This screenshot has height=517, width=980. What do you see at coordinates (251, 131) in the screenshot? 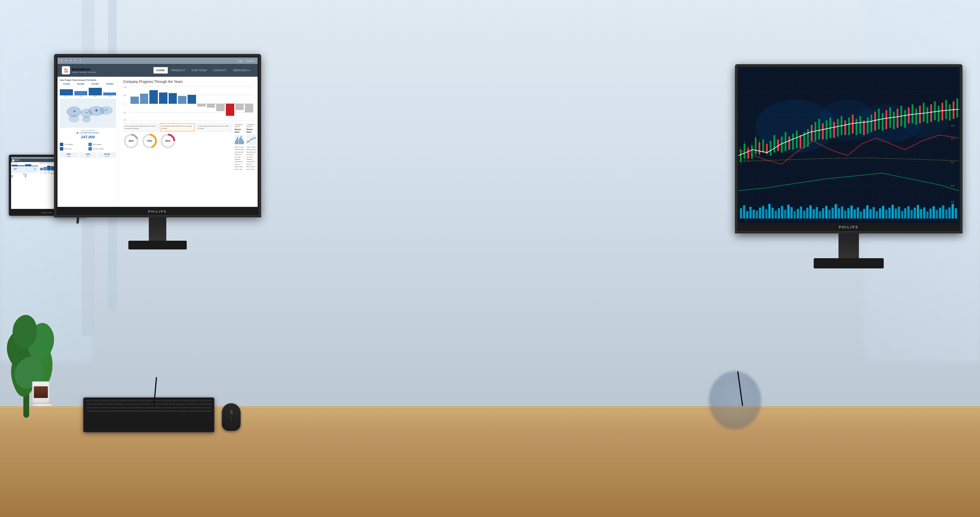
I see `cat2-name: Name Here` at bounding box center [251, 131].